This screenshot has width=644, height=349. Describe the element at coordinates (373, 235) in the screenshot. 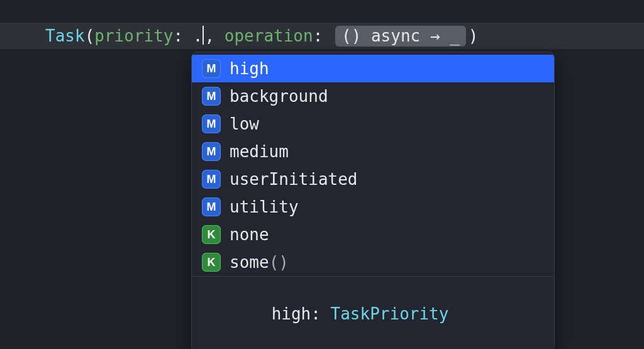

I see `suggestion-item: Knone` at that location.